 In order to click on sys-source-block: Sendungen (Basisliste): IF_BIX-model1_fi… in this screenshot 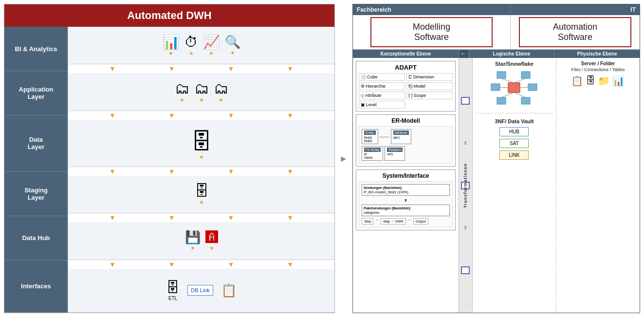, I will do `click(406, 190)`.